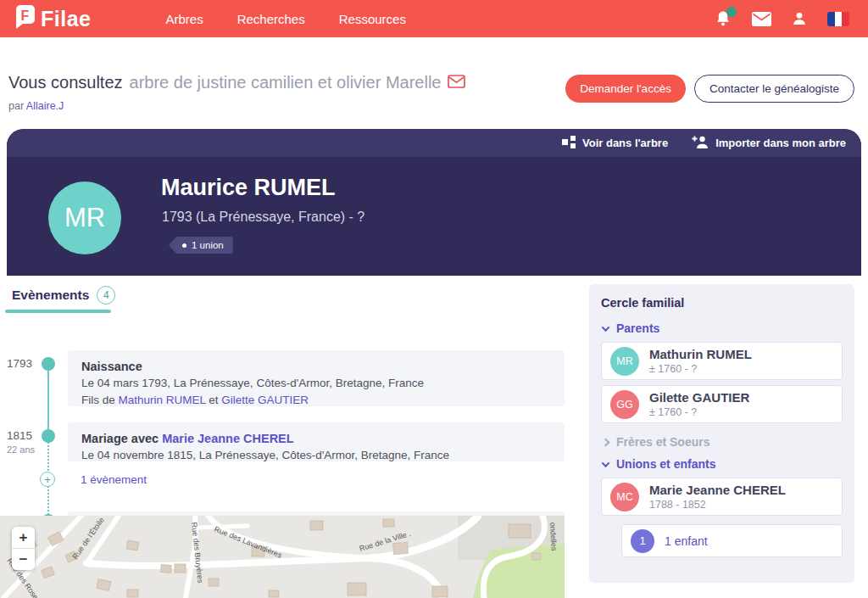 Image resolution: width=868 pixels, height=598 pixels. I want to click on nav-item-arbres: Arbres, so click(184, 19).